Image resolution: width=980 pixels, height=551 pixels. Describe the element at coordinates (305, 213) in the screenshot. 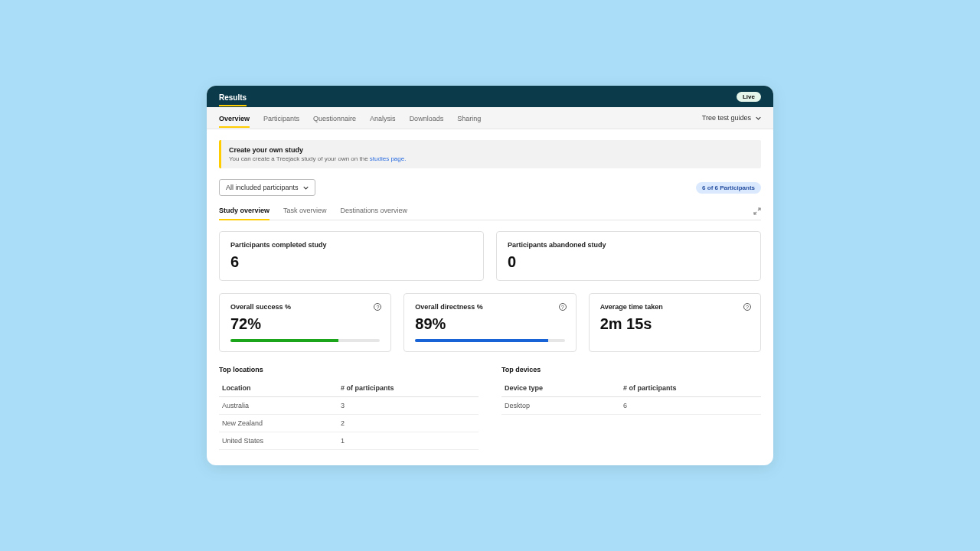

I see `tab-task-overview: Task overview` at that location.